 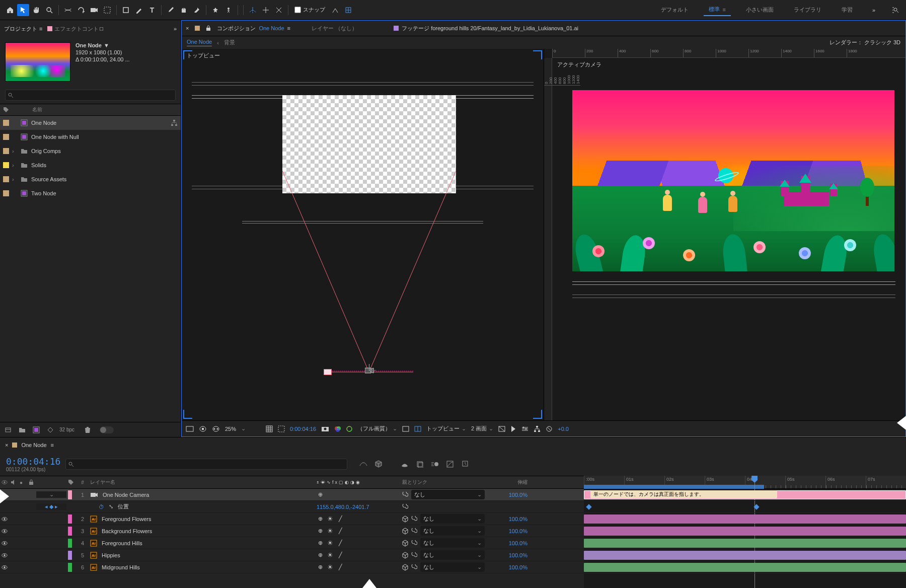 What do you see at coordinates (197, 10) in the screenshot?
I see `eraser-tool-icon` at bounding box center [197, 10].